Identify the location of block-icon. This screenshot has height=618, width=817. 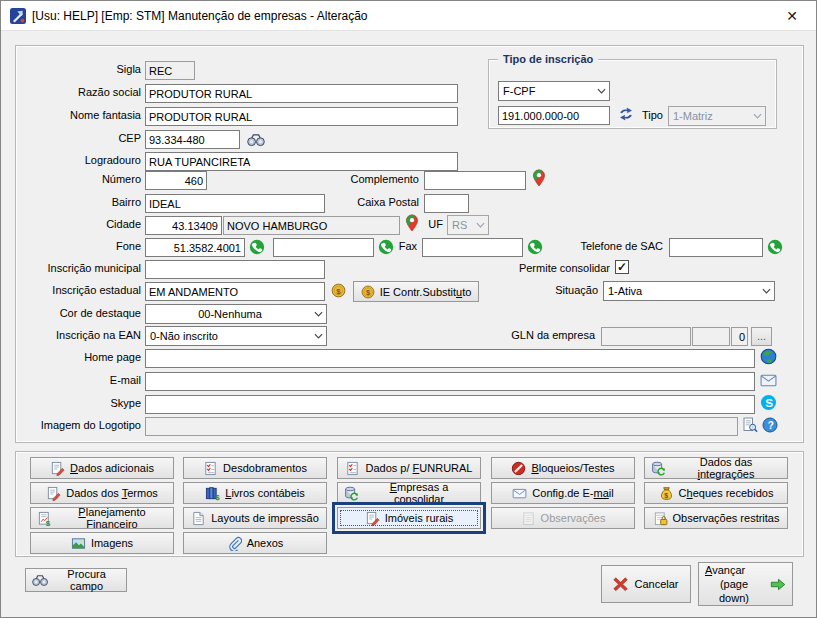
(518, 468).